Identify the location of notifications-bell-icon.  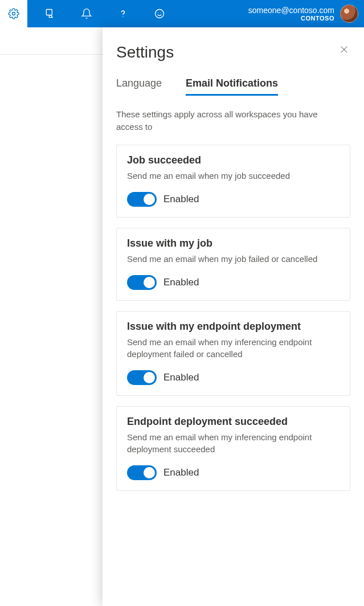
(87, 14).